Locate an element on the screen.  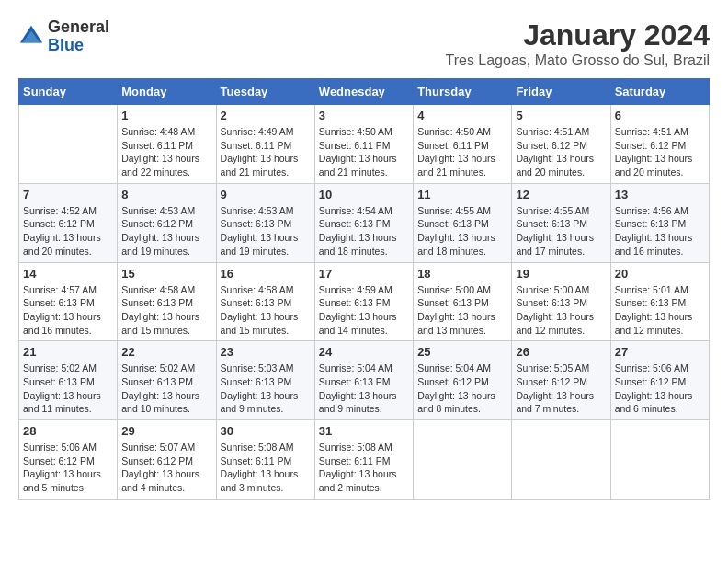
calendar-cell: 29Sunrise: 5:07 AMSunset: 6:12 PMDayligh… is located at coordinates (167, 460).